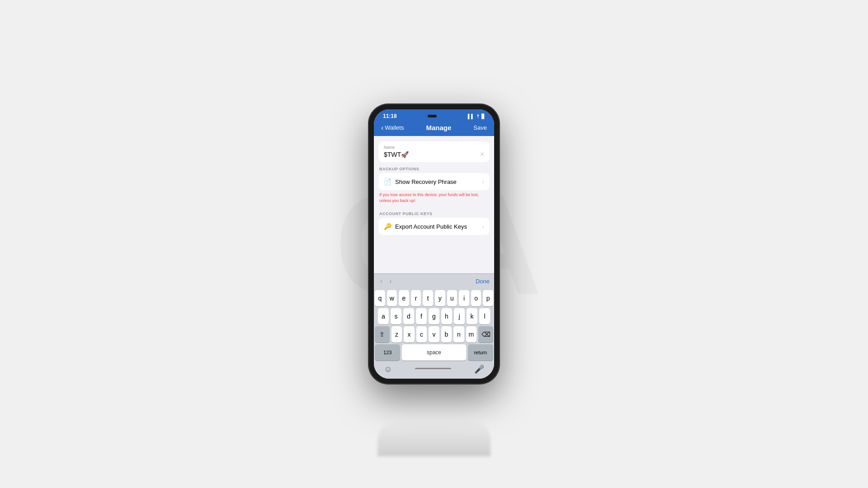 This screenshot has height=488, width=868. Describe the element at coordinates (483, 182) in the screenshot. I see `recovery-phrase-chevron-icon: ›` at that location.